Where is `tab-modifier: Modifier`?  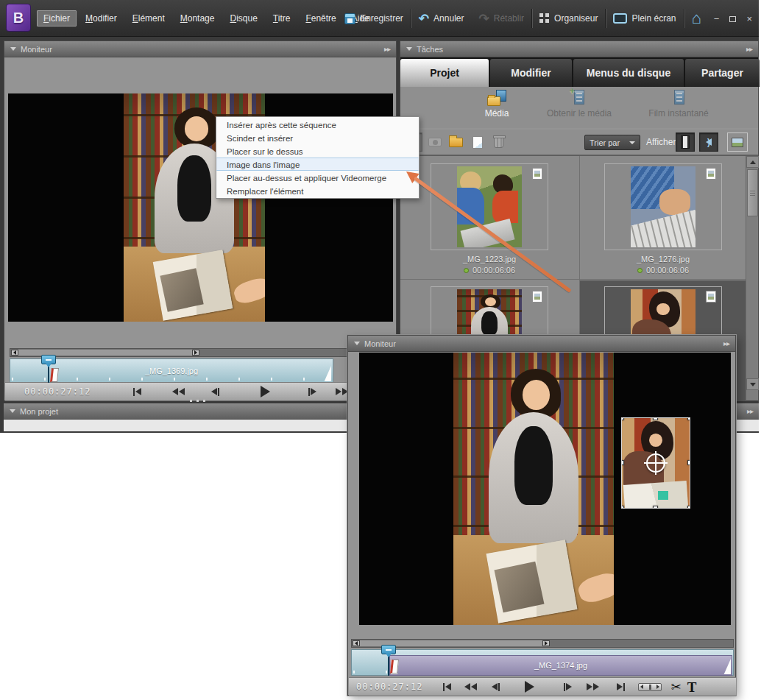
tab-modifier: Modifier is located at coordinates (531, 73).